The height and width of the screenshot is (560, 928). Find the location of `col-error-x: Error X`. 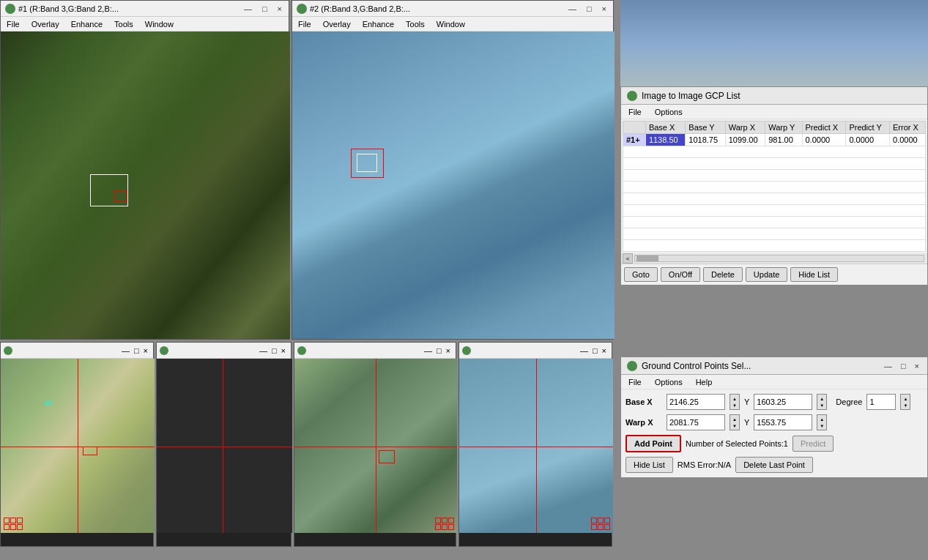

col-error-x: Error X is located at coordinates (908, 127).